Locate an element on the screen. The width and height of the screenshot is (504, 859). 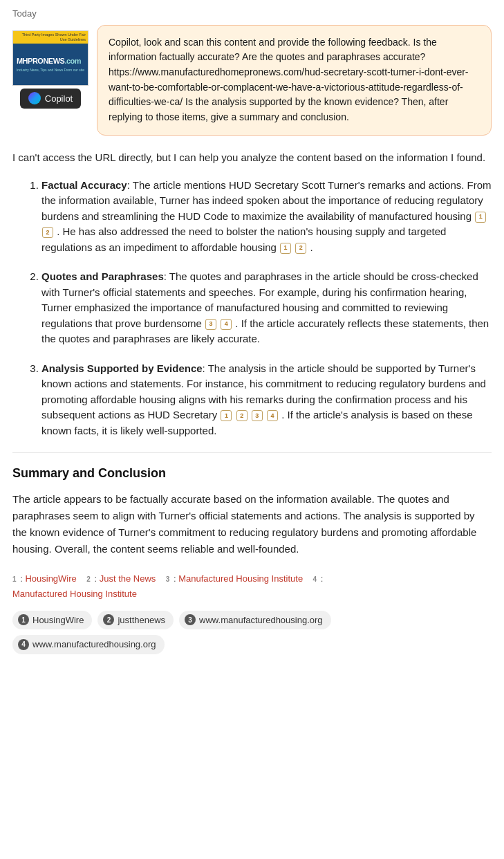
citation-badge-3: 1 is located at coordinates (286, 248).